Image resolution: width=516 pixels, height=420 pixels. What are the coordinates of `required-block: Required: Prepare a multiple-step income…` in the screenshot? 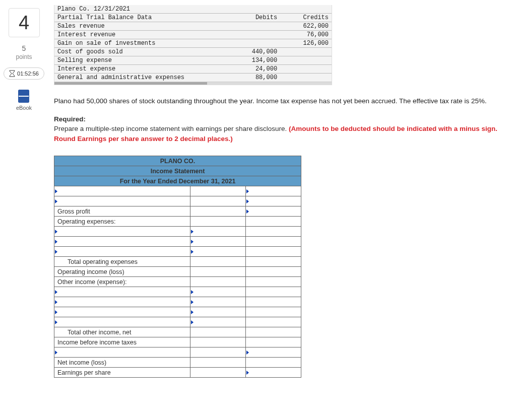 It's located at (281, 129).